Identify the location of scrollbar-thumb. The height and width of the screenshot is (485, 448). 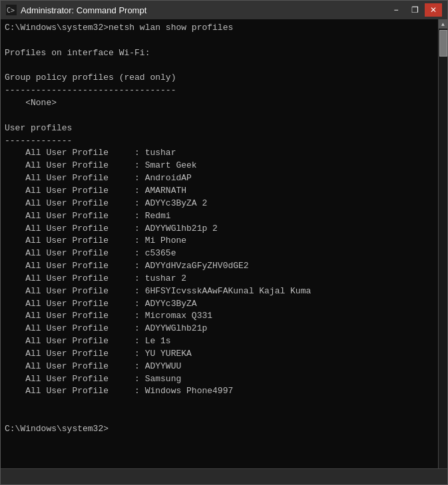
(443, 43).